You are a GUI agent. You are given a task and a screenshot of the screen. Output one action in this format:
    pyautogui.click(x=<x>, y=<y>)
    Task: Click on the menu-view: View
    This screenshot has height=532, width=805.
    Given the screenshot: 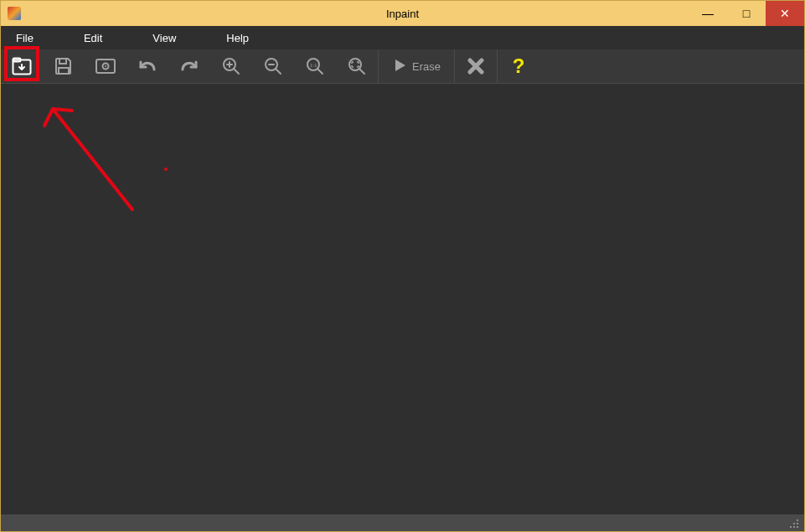 What is the action you would take?
    pyautogui.click(x=164, y=38)
    